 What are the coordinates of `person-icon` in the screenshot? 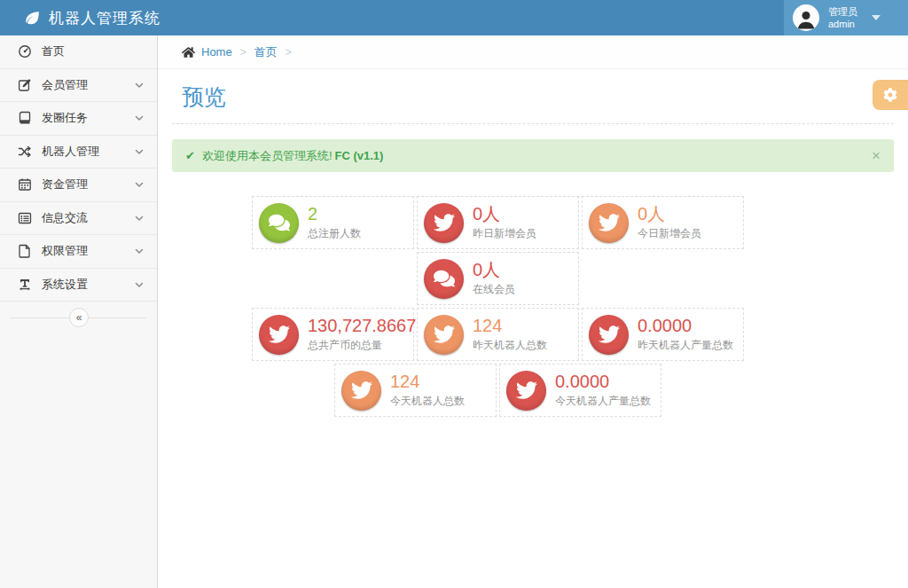 It's located at (806, 20).